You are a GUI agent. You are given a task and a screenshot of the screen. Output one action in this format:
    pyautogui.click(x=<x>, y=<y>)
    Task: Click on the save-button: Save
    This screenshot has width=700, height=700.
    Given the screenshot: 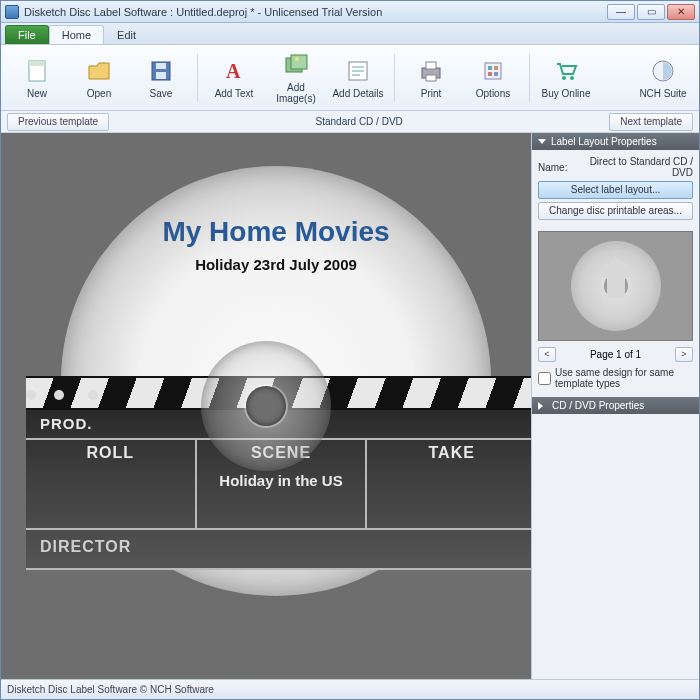 What is the action you would take?
    pyautogui.click(x=161, y=78)
    